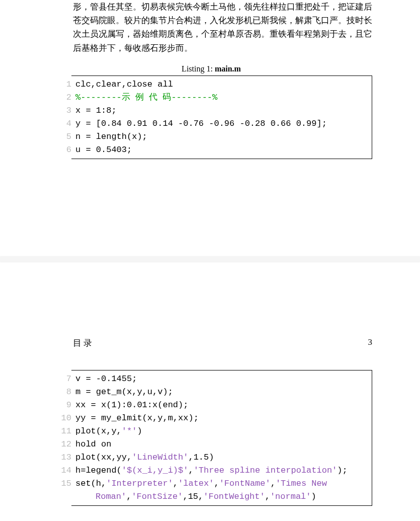 The image size is (420, 521). What do you see at coordinates (221, 405) in the screenshot?
I see `code-line: 9xx = x(1):0.01:x(end);` at bounding box center [221, 405].